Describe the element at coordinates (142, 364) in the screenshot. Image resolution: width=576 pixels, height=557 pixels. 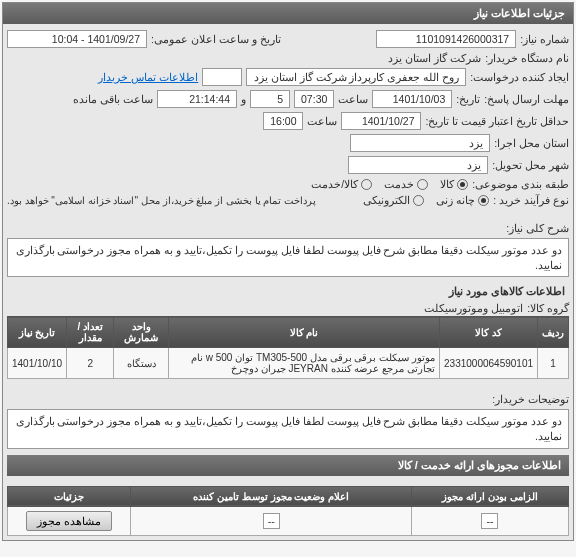
I see `cell-unit: دستگاه` at that location.